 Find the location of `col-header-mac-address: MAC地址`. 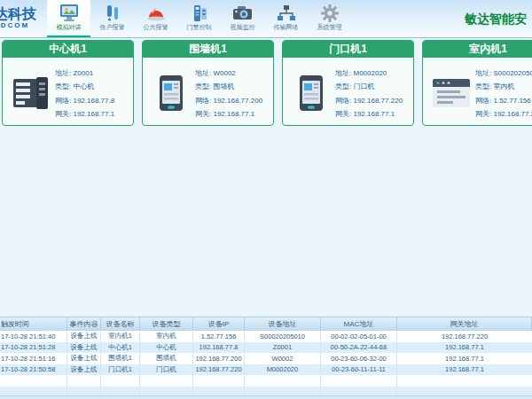

col-header-mac-address: MAC地址 is located at coordinates (359, 324).